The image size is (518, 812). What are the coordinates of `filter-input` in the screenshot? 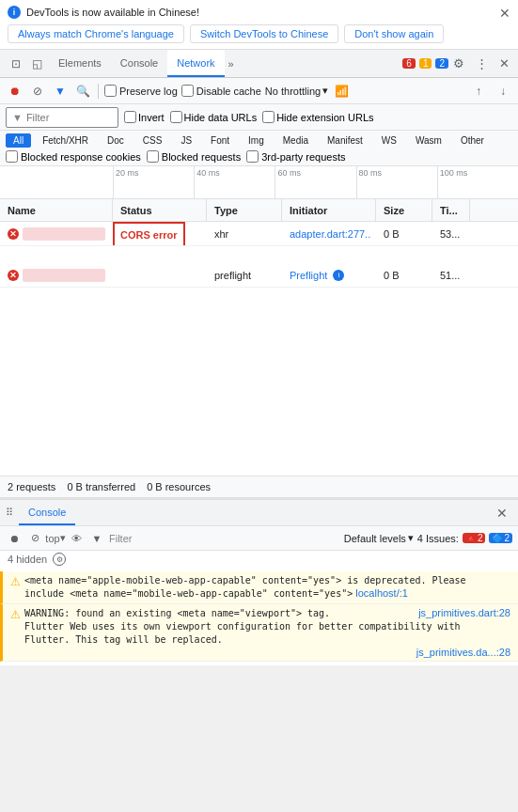 It's located at (64, 117).